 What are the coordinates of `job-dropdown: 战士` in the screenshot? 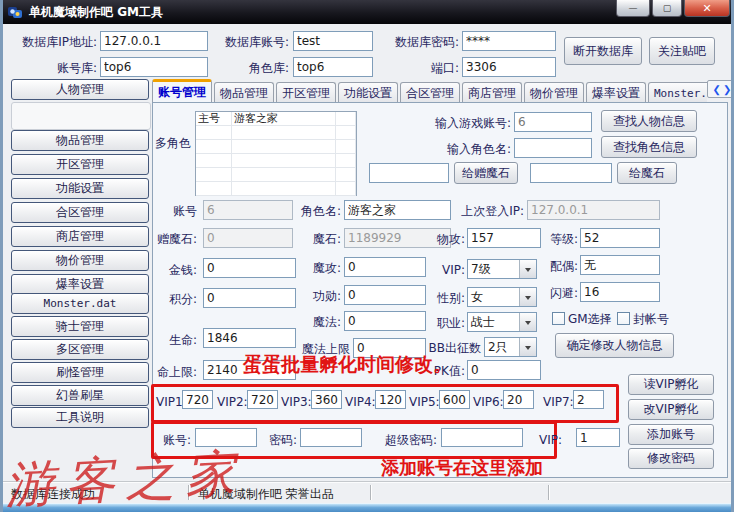 It's located at (502, 322).